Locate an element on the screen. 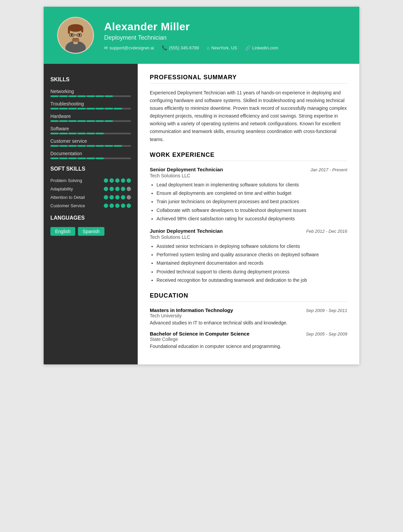 The image size is (403, 532). skill-name: Troubleshooting is located at coordinates (91, 104).